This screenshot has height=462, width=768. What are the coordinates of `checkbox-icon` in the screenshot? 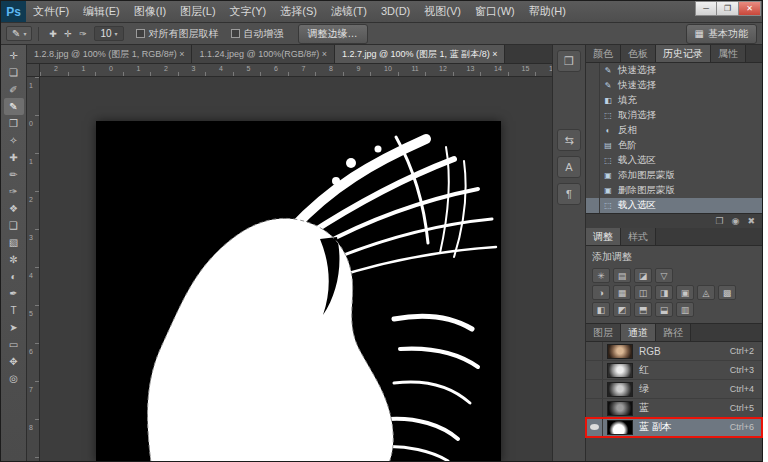 It's located at (236, 34).